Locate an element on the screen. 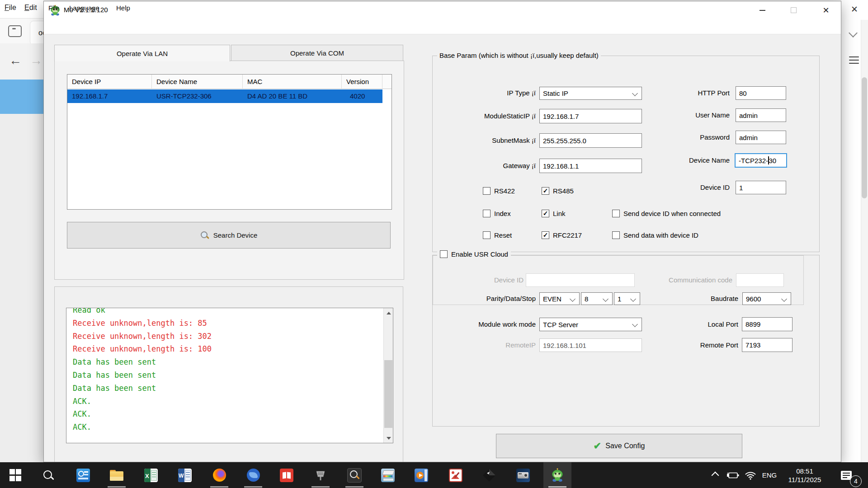 The image size is (868, 488). taskbar-icon-media-player is located at coordinates (421, 475).